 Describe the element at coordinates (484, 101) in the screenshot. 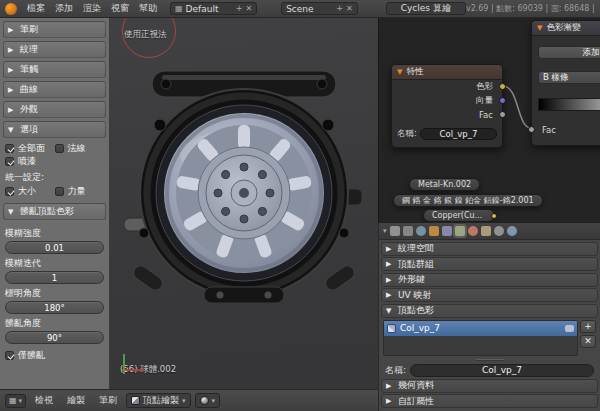

I see `output-label: 向量` at that location.